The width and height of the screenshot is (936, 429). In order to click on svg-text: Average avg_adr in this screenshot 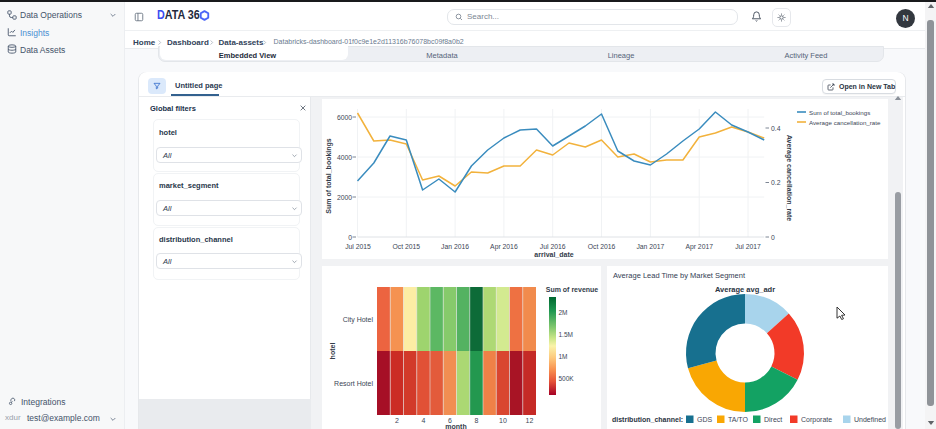, I will do `click(745, 290)`.